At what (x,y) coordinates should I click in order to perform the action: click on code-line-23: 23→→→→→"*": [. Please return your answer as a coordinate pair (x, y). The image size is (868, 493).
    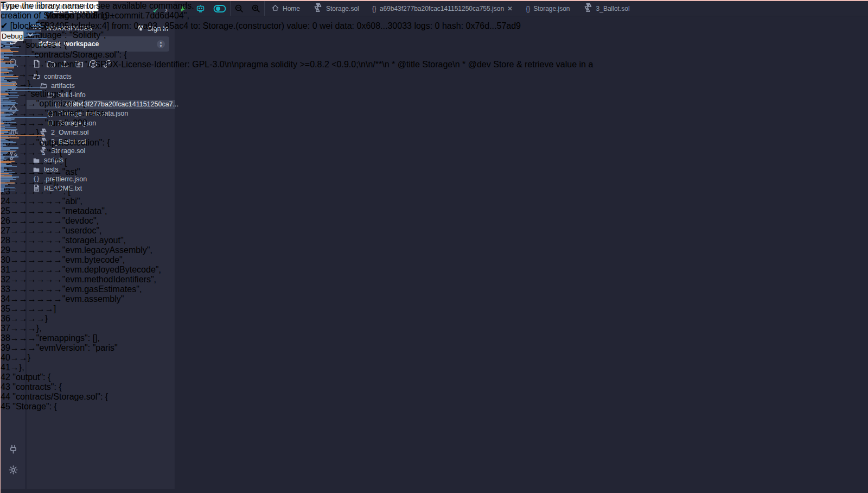
    Looking at the image, I should click on (297, 192).